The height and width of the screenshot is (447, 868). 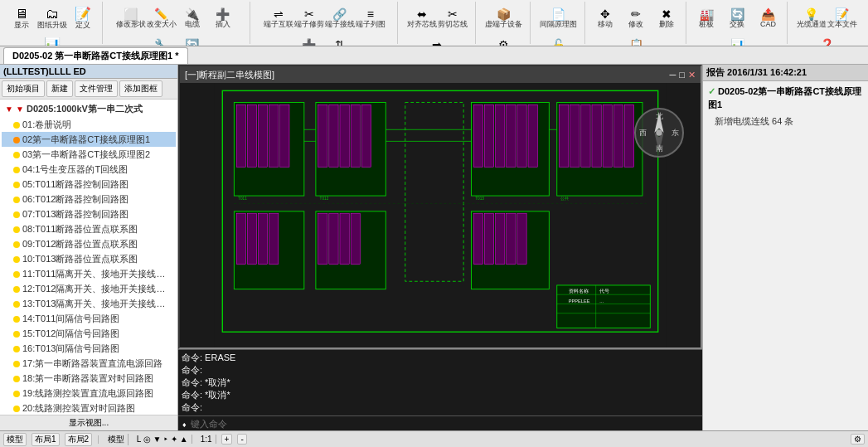 What do you see at coordinates (89, 304) in the screenshot?
I see `tree-item-item12: 13:T013隔离开关、接地开关接线点图` at bounding box center [89, 304].